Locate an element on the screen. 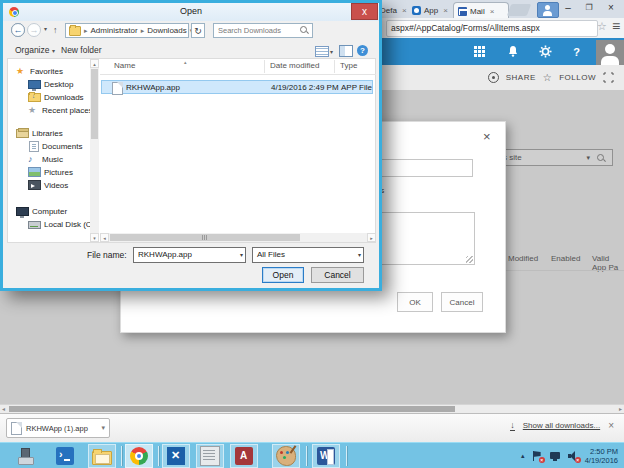 The height and width of the screenshot is (468, 624). tree-item-downloads: Downloads is located at coordinates (56, 97).